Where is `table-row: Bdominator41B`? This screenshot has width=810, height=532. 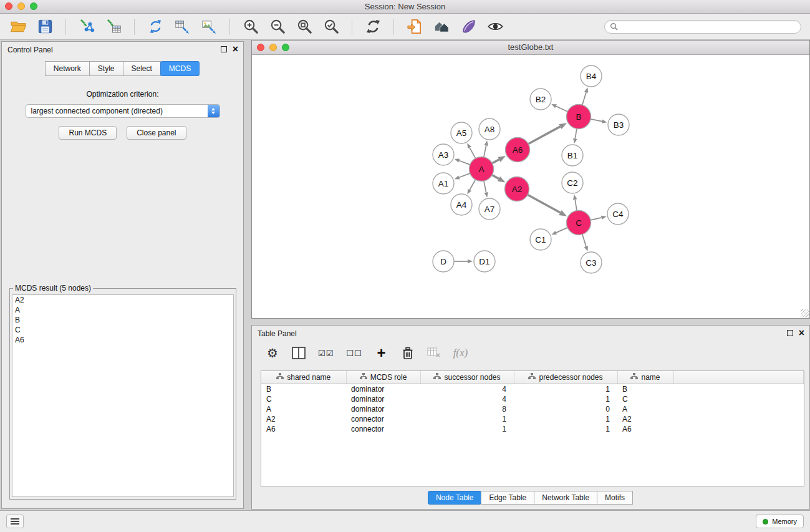
table-row: Bdominator41B is located at coordinates (533, 389).